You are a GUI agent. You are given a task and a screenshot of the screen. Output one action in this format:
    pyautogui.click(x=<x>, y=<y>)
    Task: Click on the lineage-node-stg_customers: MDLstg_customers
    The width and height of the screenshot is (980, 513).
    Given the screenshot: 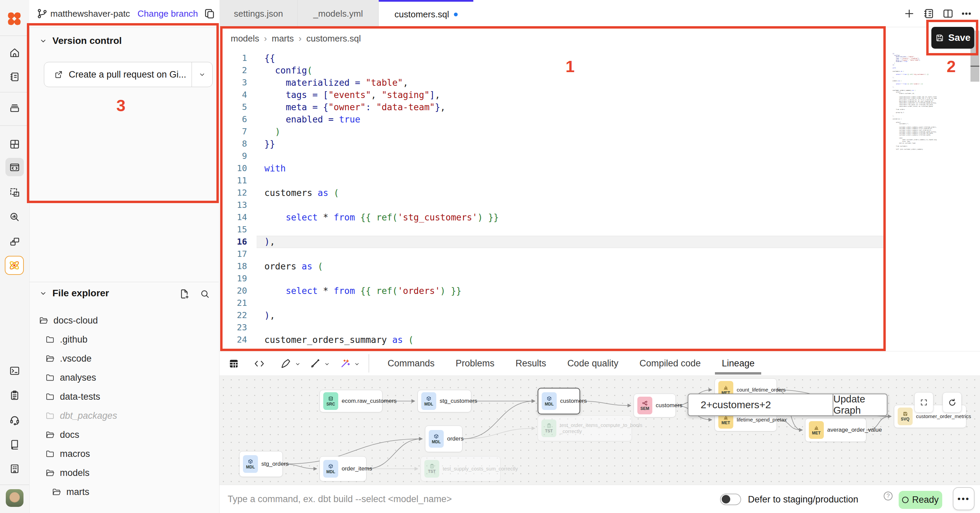 What is the action you would take?
    pyautogui.click(x=444, y=401)
    